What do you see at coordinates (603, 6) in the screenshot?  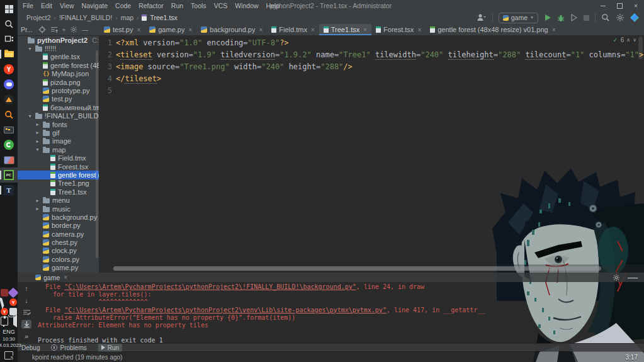 I see `minimize-button` at bounding box center [603, 6].